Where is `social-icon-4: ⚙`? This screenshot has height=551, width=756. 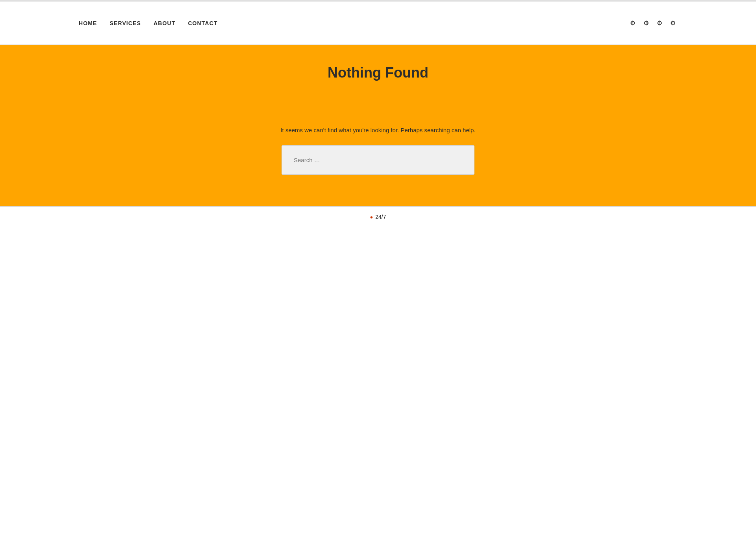
social-icon-4: ⚙ is located at coordinates (673, 23).